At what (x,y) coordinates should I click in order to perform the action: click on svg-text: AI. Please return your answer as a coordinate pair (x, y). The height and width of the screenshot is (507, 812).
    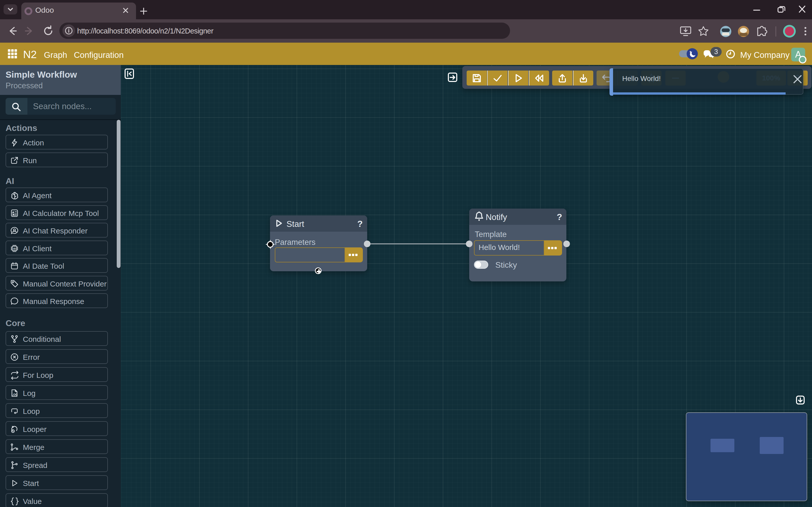
    Looking at the image, I should click on (15, 249).